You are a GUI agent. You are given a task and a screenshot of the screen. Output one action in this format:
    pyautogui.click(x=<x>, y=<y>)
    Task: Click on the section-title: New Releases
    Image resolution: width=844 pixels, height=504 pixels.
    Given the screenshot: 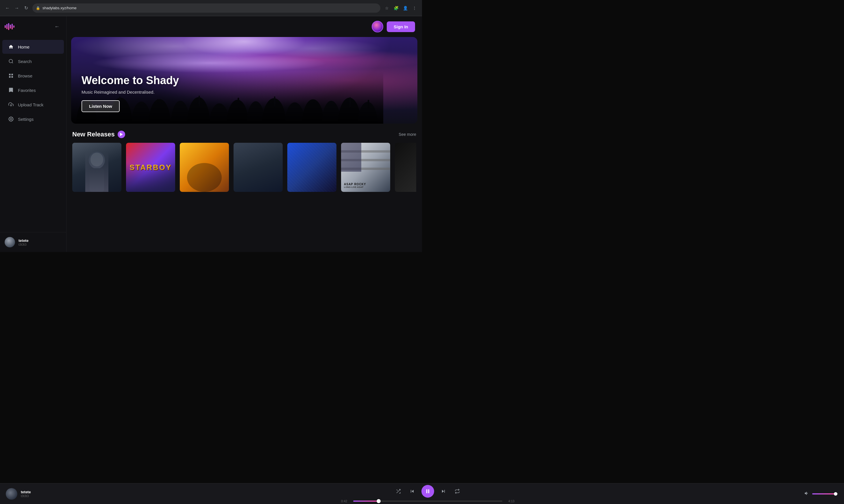 What is the action you would take?
    pyautogui.click(x=94, y=134)
    